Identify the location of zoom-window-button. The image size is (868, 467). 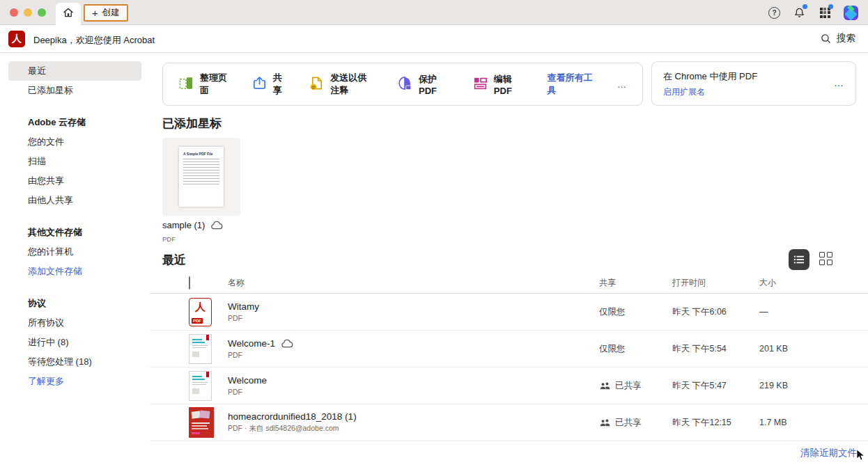
(42, 13).